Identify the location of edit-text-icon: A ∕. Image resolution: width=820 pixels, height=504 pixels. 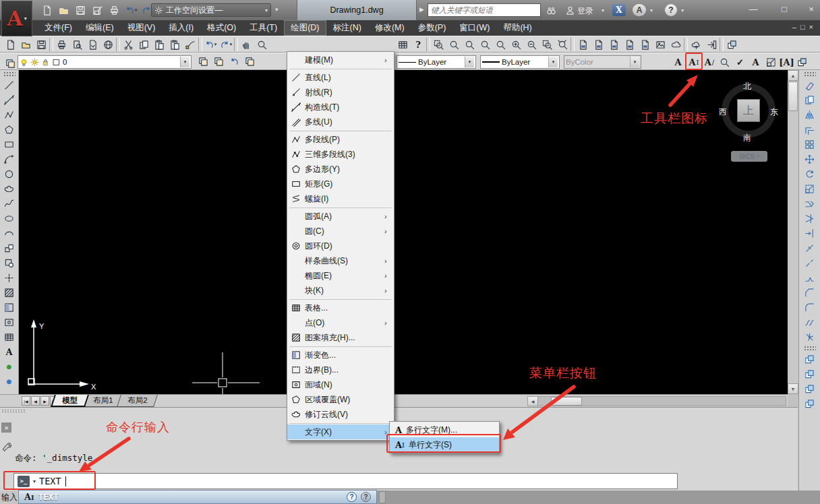
(709, 62).